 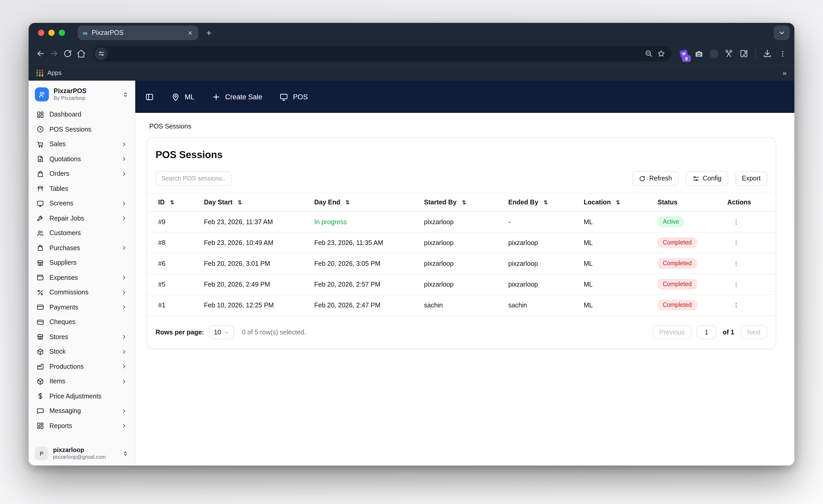 What do you see at coordinates (237, 97) in the screenshot?
I see `create-sale-button: Create Sale` at bounding box center [237, 97].